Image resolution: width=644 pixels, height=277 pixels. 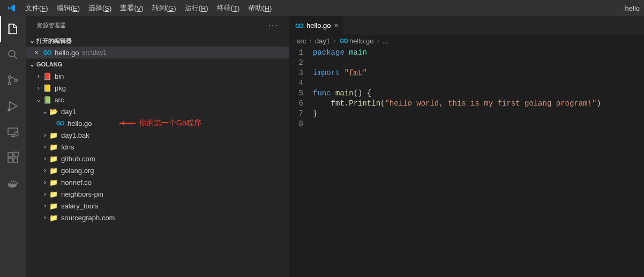 I want to click on tree-item-github-com: ›📁github.com, so click(x=158, y=159).